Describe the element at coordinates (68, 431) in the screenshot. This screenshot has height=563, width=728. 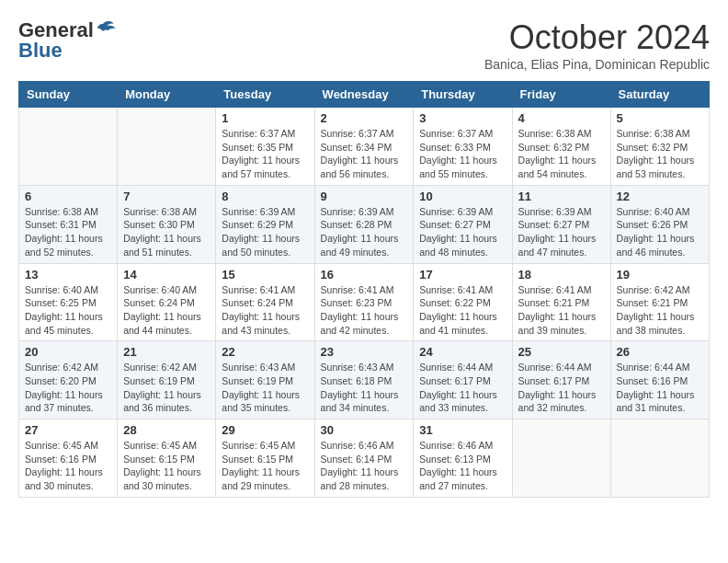
I see `day-number: 27` at that location.